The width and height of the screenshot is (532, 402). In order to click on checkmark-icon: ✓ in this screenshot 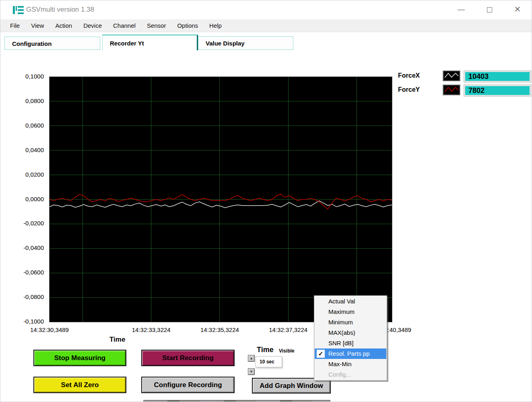, I will do `click(321, 354)`.